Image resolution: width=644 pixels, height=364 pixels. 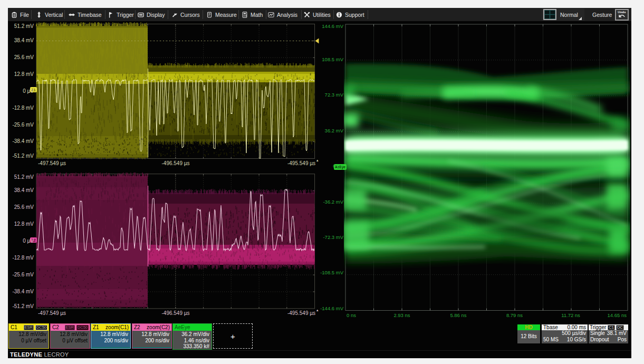 I want to click on svg-text: -36.2 mV, so click(x=333, y=202).